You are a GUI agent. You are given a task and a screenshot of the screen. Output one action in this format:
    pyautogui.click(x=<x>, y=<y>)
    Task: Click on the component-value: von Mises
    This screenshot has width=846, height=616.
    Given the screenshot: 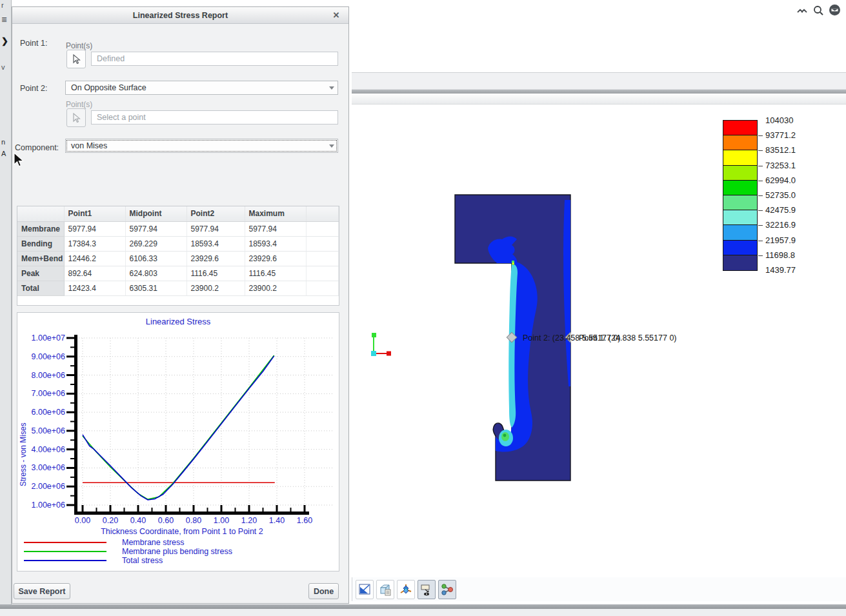 What is the action you would take?
    pyautogui.click(x=196, y=146)
    